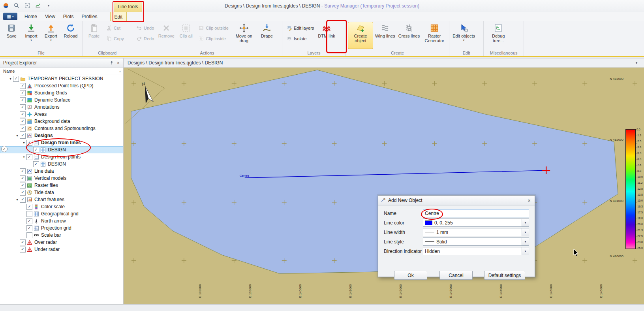 This screenshot has width=644, height=311. What do you see at coordinates (62, 249) in the screenshot?
I see `tree-item-under-radar-24: ✓Under radar` at bounding box center [62, 249].